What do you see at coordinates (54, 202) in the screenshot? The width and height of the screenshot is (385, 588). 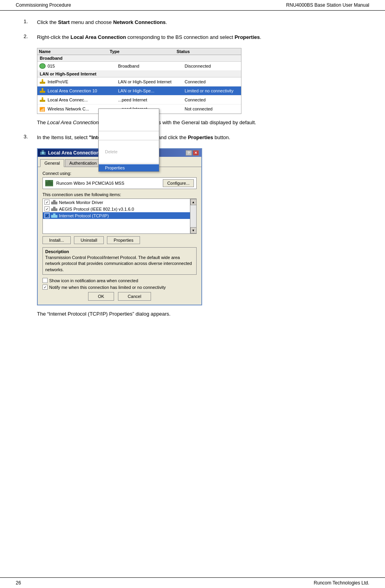 I see `network-monitor-icon` at bounding box center [54, 202].